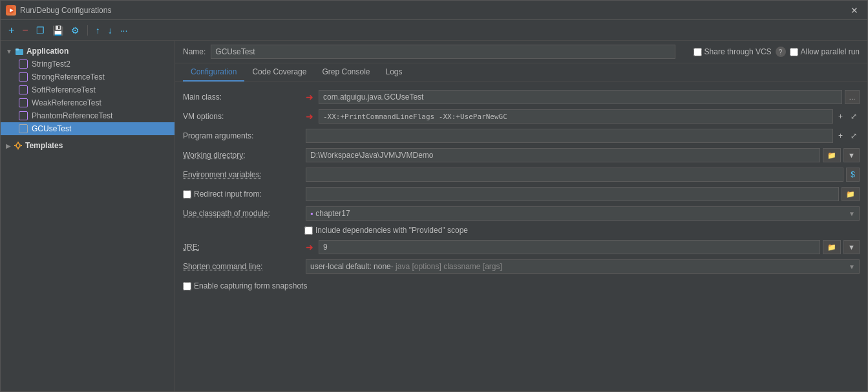 Image resolution: width=868 pixels, height=392 pixels. Describe the element at coordinates (521, 175) in the screenshot. I see `env-vars-row: Environment variables: $` at that location.